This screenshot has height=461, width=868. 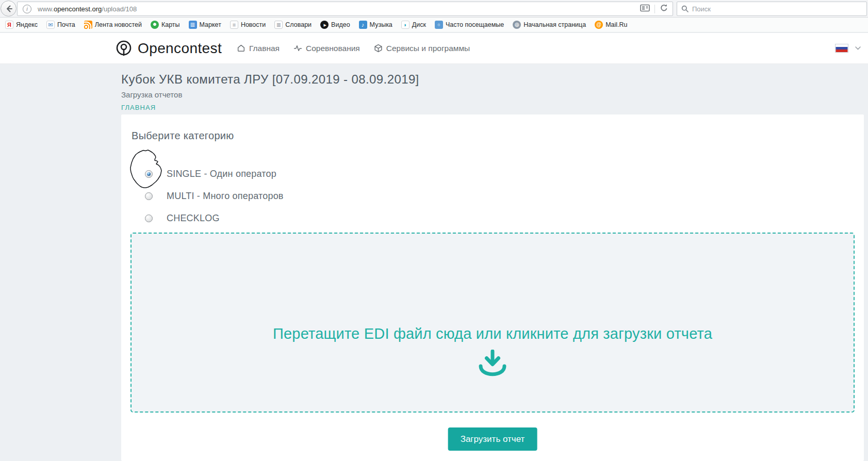 I want to click on toolbar-divider, so click(x=655, y=9).